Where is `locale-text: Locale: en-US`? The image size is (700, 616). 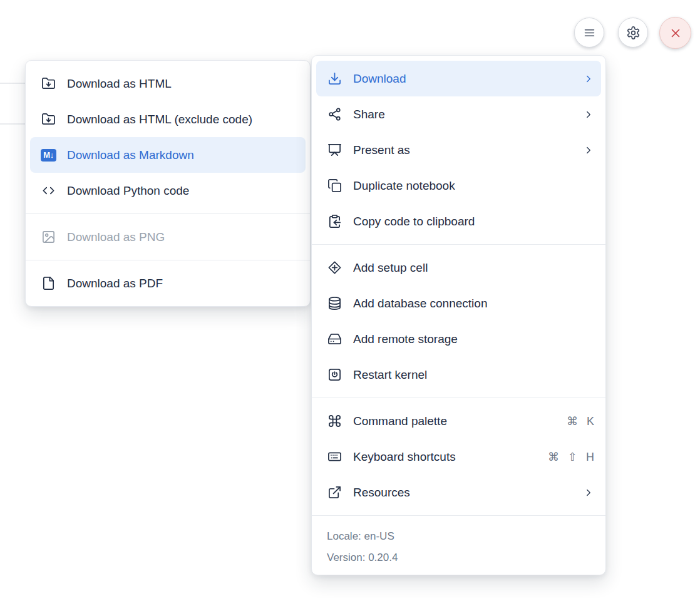 locale-text: Locale: en-US is located at coordinates (458, 536).